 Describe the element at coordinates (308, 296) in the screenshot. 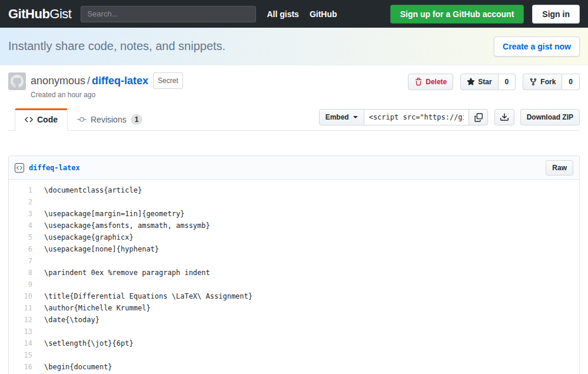

I see `code-line-content: \title{Differential Equations \LaTeX\ As…` at that location.